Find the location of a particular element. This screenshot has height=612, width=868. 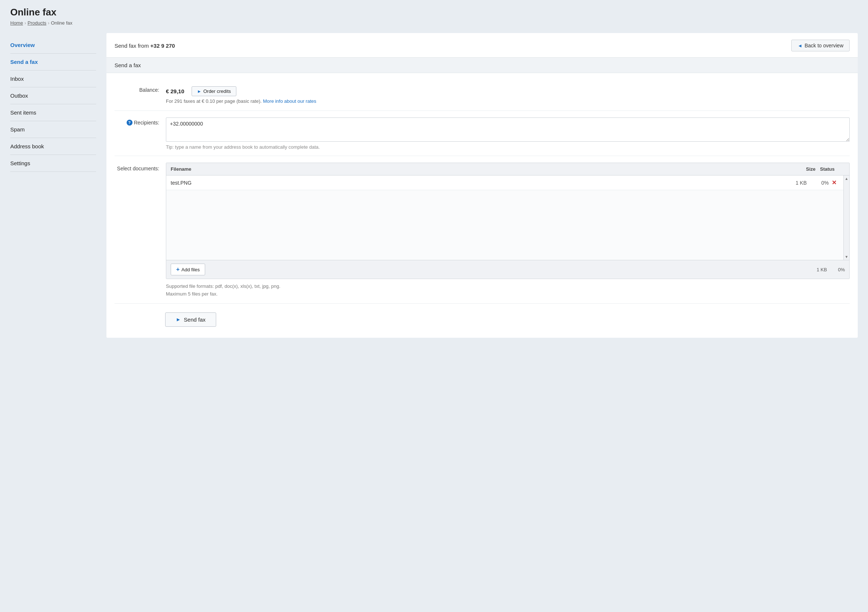

balance-label: Balance: is located at coordinates (140, 90).